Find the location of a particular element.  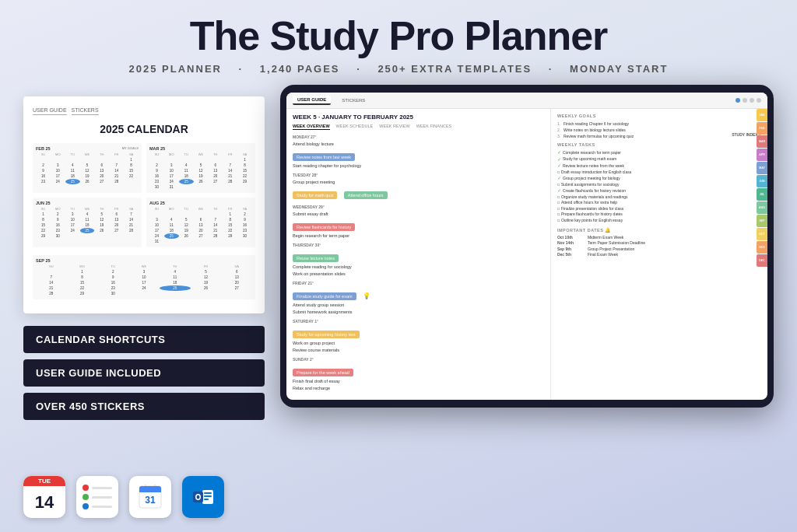

task-5: ✓Group project meeting for biology is located at coordinates (659, 177).